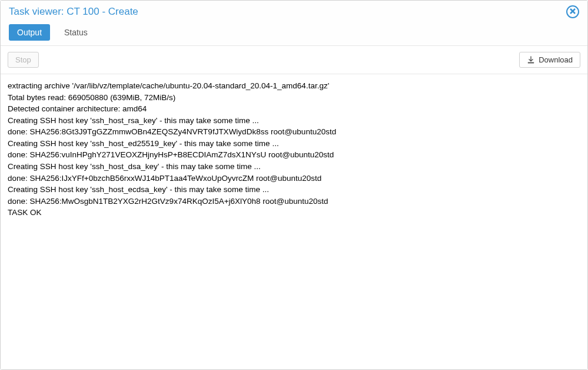 Image resolution: width=588 pixels, height=370 pixels. Describe the element at coordinates (573, 12) in the screenshot. I see `close-button` at that location.